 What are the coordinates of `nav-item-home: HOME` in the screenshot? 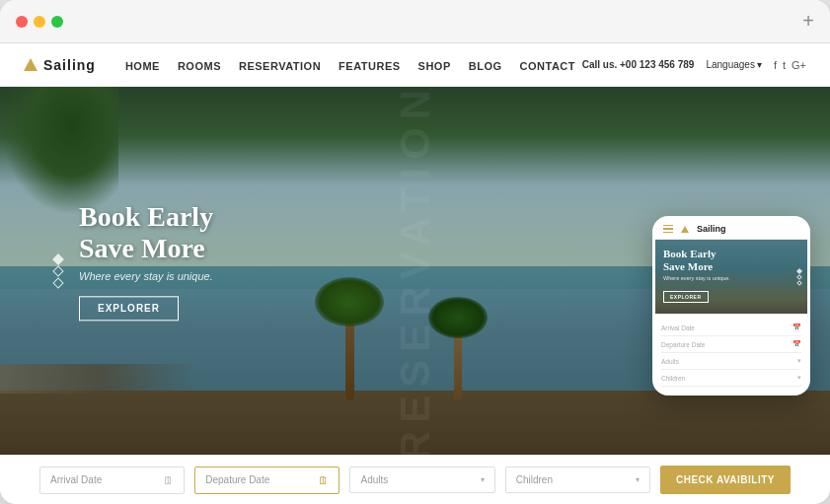 It's located at (142, 65).